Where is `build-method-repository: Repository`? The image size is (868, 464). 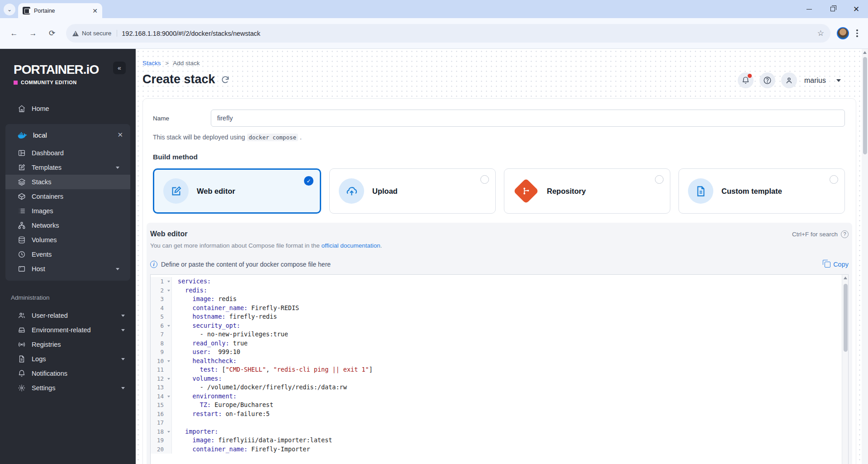
build-method-repository: Repository is located at coordinates (587, 191).